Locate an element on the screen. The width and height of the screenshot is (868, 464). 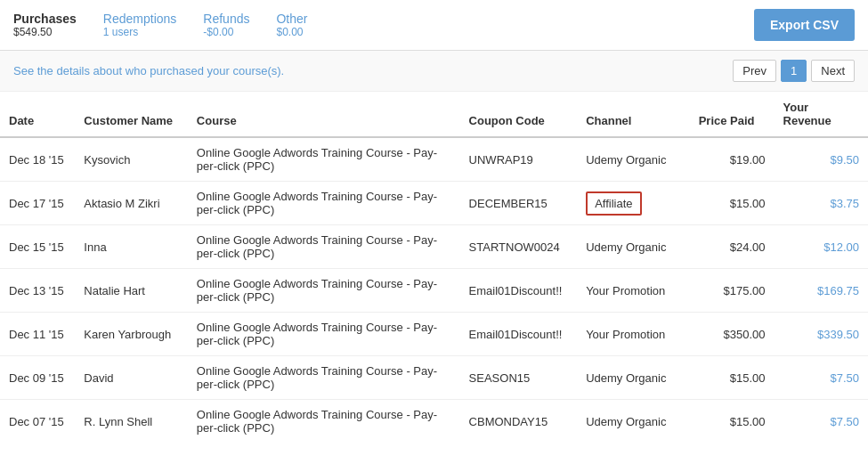
col-header-your_revenue: Your Revenue is located at coordinates (821, 114).